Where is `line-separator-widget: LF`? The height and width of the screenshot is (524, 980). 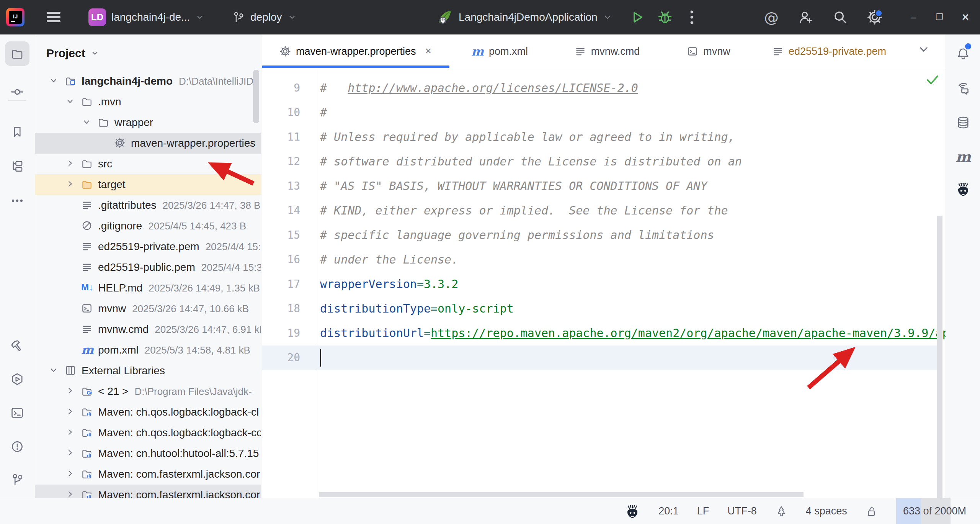
line-separator-widget: LF is located at coordinates (703, 511).